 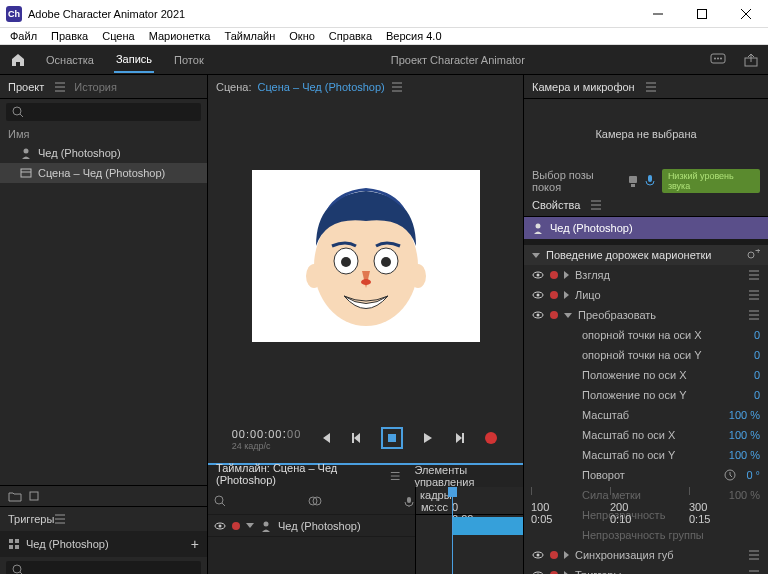 I want to click on menu-window: Окно, so click(x=302, y=36).